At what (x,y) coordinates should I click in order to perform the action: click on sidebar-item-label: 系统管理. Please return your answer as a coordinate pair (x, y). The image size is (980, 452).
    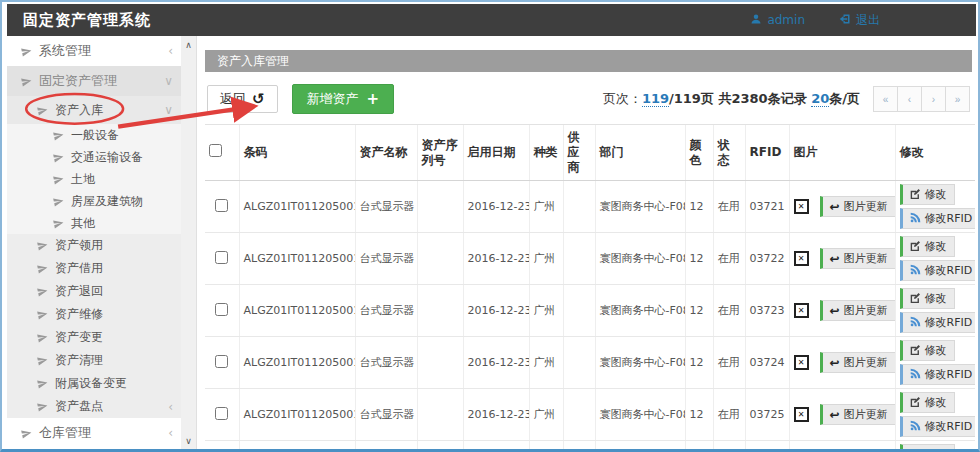
    Looking at the image, I should click on (65, 51).